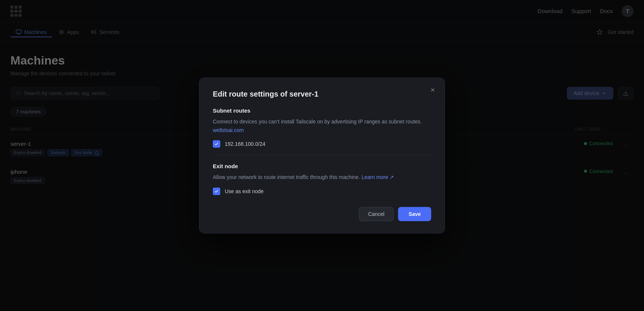 The image size is (644, 311). What do you see at coordinates (414, 214) in the screenshot?
I see `save-button: Save` at bounding box center [414, 214].